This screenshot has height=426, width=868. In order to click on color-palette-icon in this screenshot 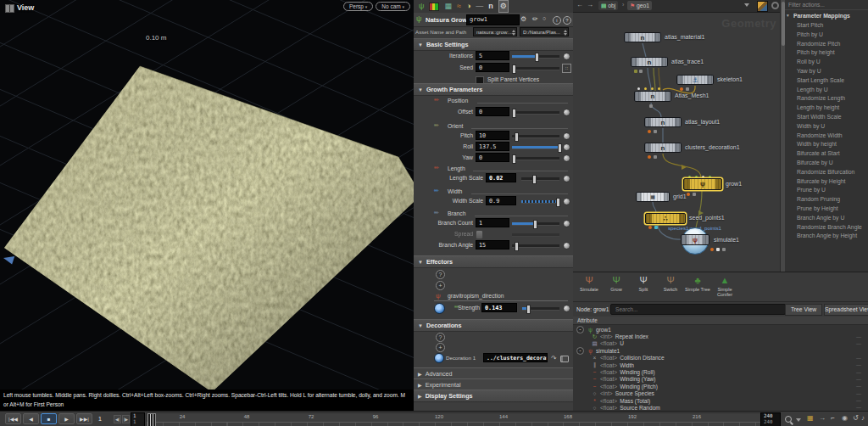, I will do `click(763, 7)`.